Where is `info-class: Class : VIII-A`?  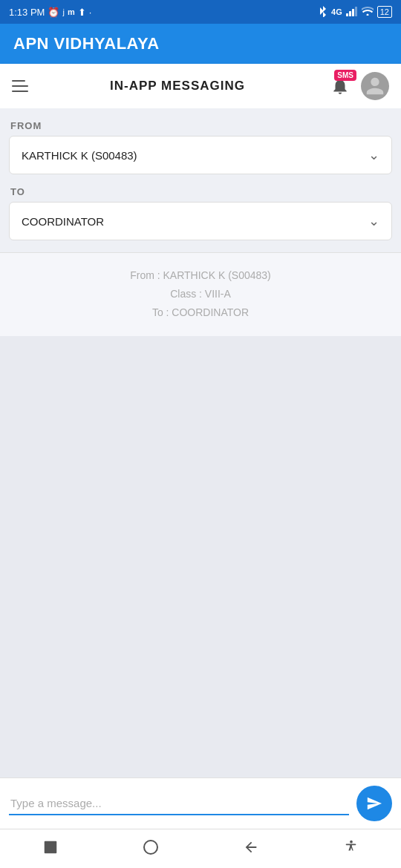 info-class: Class : VIII-A is located at coordinates (200, 294).